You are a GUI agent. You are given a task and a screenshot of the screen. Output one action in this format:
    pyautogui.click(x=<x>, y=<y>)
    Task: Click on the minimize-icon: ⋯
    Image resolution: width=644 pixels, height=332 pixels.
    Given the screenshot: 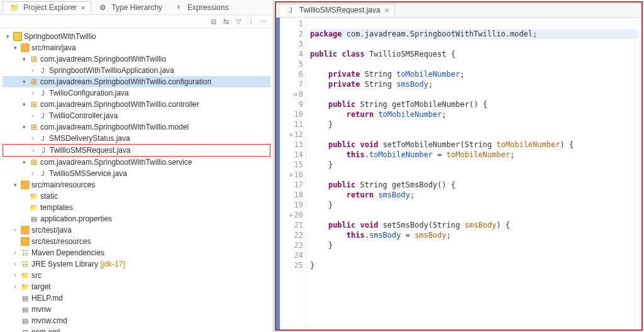 What is the action you would take?
    pyautogui.click(x=264, y=21)
    